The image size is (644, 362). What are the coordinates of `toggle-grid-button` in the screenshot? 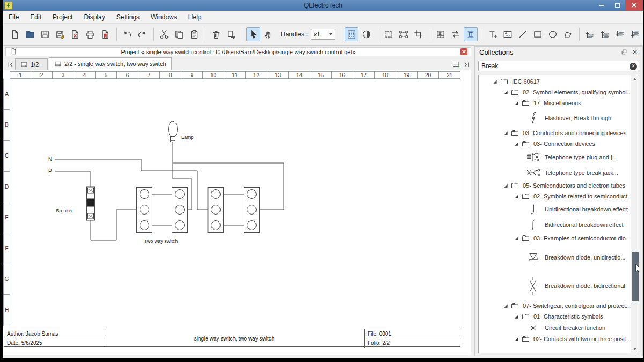 It's located at (352, 34).